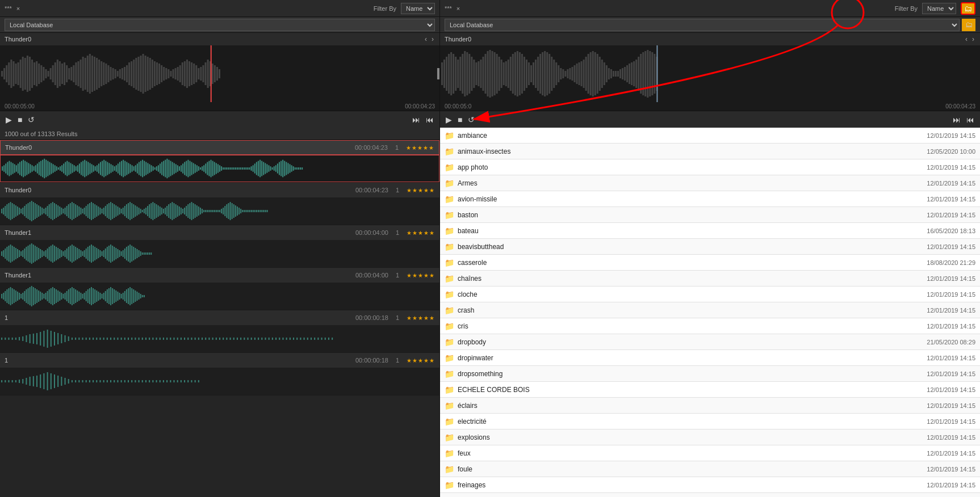 This screenshot has width=980, height=497. Describe the element at coordinates (710, 74) in the screenshot. I see `right-waveform-canvas` at that location.